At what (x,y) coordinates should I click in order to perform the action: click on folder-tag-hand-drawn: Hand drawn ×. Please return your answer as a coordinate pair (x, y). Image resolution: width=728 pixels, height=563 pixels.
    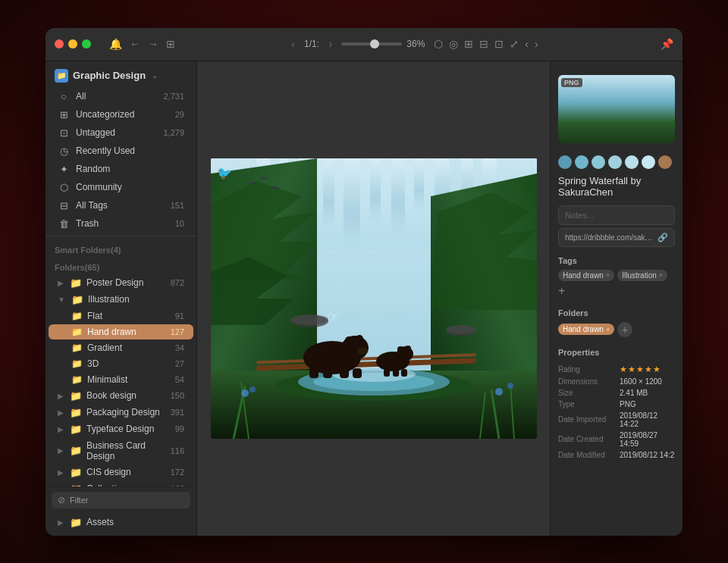
    Looking at the image, I should click on (586, 329).